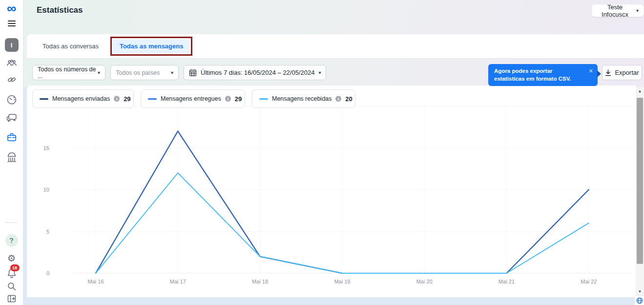 The width and height of the screenshot is (644, 305). I want to click on chart-legend: Mensagens enviadas i 29 Mensagens entreg…, so click(194, 99).